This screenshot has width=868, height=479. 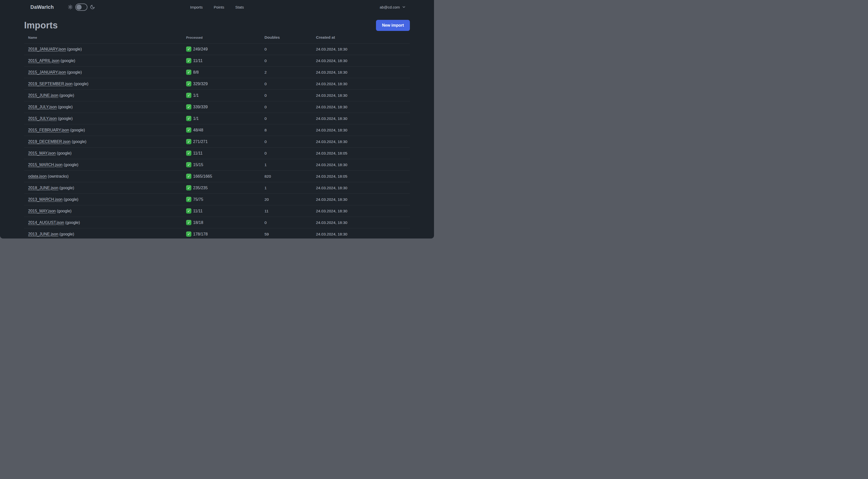 I want to click on column-header-created-at: Created at, so click(x=363, y=37).